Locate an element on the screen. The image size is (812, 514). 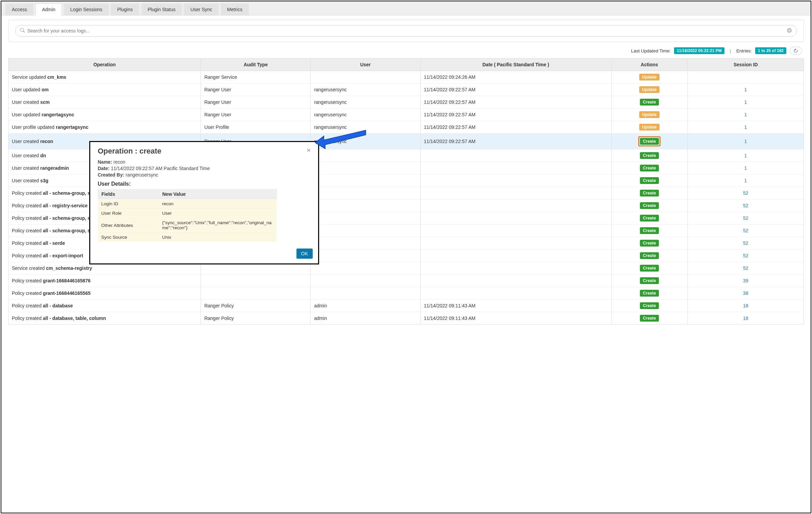
cell-operation: User updated om is located at coordinates (105, 90).